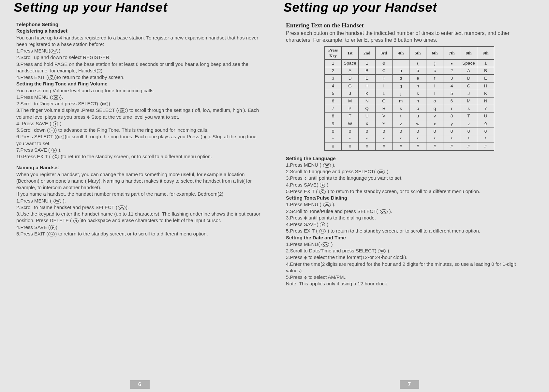  What do you see at coordinates (384, 78) in the screenshot?
I see `table-cell: F` at bounding box center [384, 78].